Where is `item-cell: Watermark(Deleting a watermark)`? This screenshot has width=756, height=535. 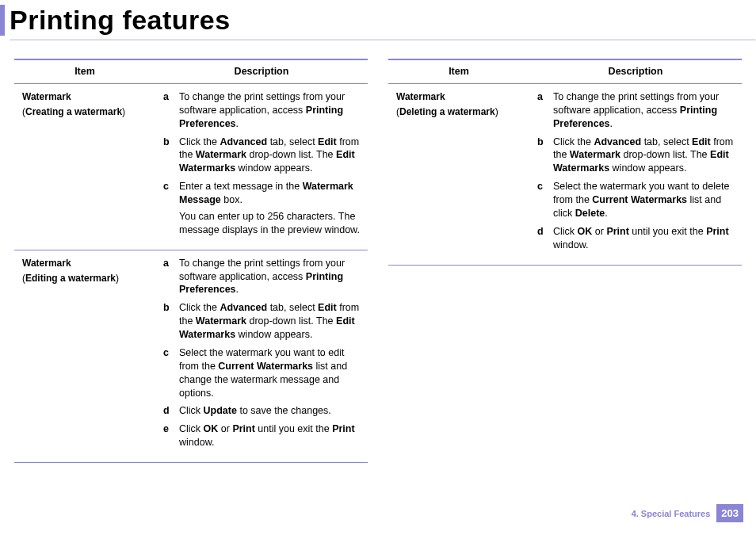
item-cell: Watermark(Deleting a watermark) is located at coordinates (459, 174).